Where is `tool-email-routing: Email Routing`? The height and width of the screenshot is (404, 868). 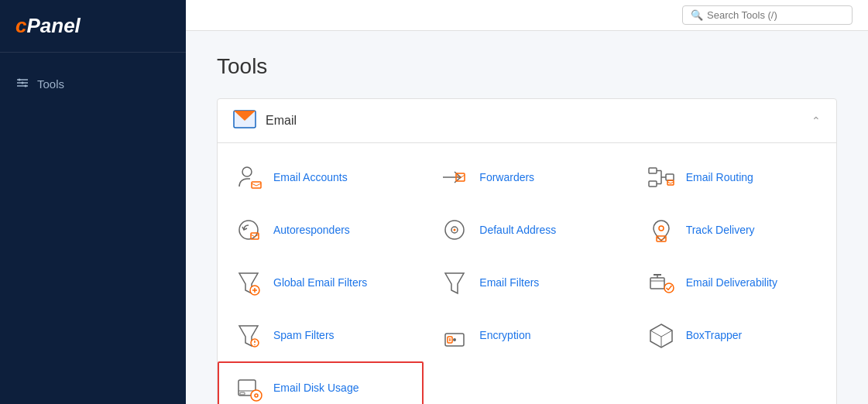 tool-email-routing: Email Routing is located at coordinates (733, 177).